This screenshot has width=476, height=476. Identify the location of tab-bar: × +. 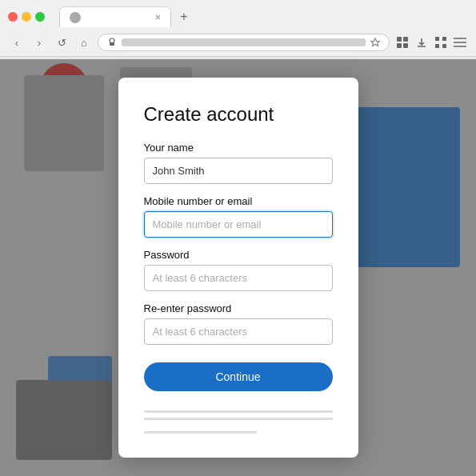
(126, 17).